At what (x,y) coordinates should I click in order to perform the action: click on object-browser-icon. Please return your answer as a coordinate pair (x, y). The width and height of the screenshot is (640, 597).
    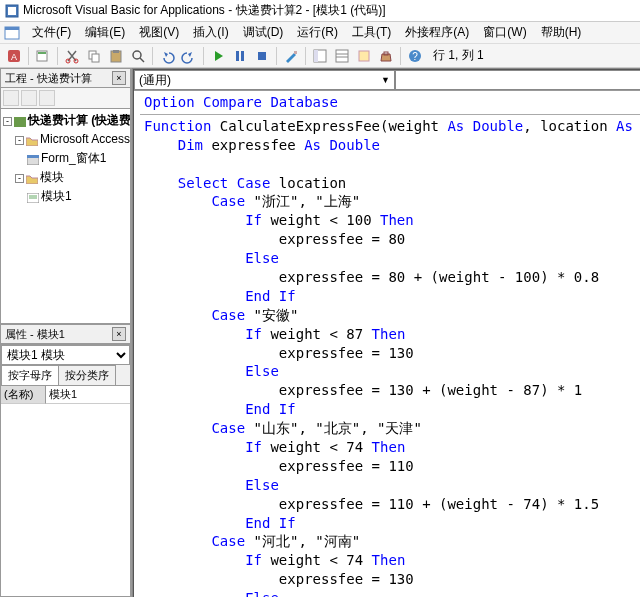
    Looking at the image, I should click on (364, 56).